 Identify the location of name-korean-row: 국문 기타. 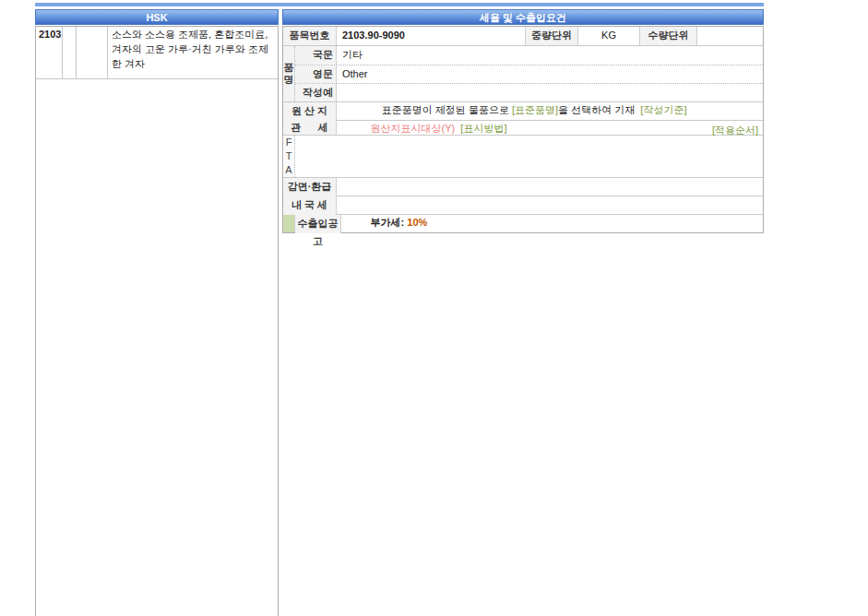
(529, 55).